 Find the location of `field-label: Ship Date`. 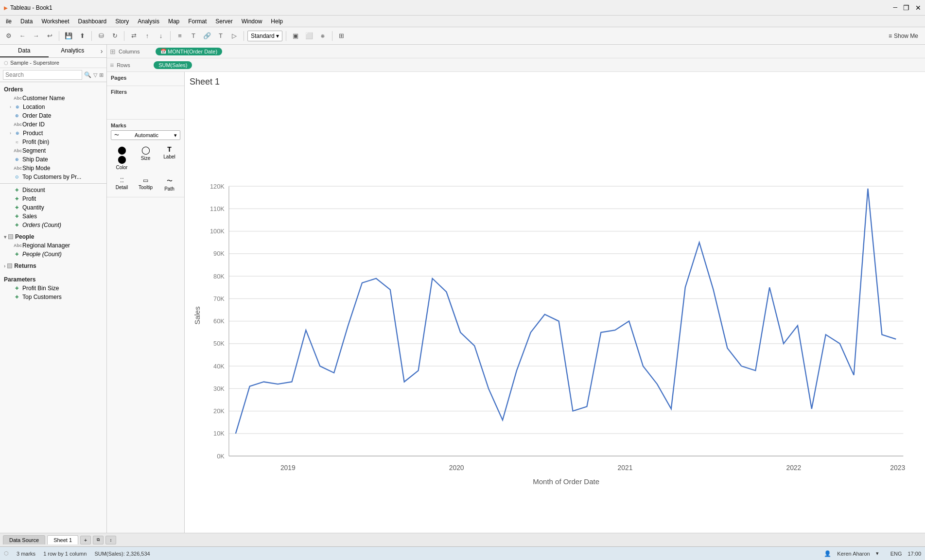

field-label: Ship Date is located at coordinates (35, 159).